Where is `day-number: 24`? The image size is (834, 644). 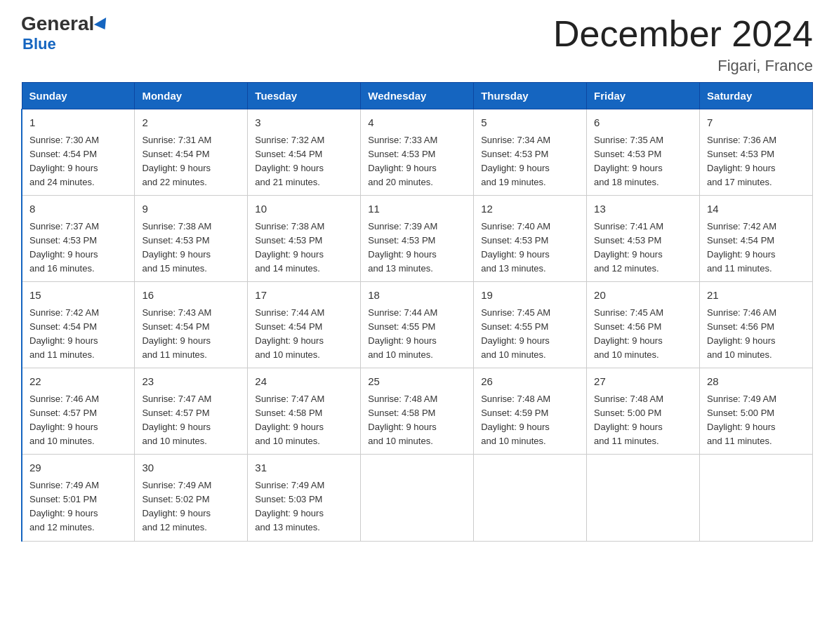
day-number: 24 is located at coordinates (304, 382).